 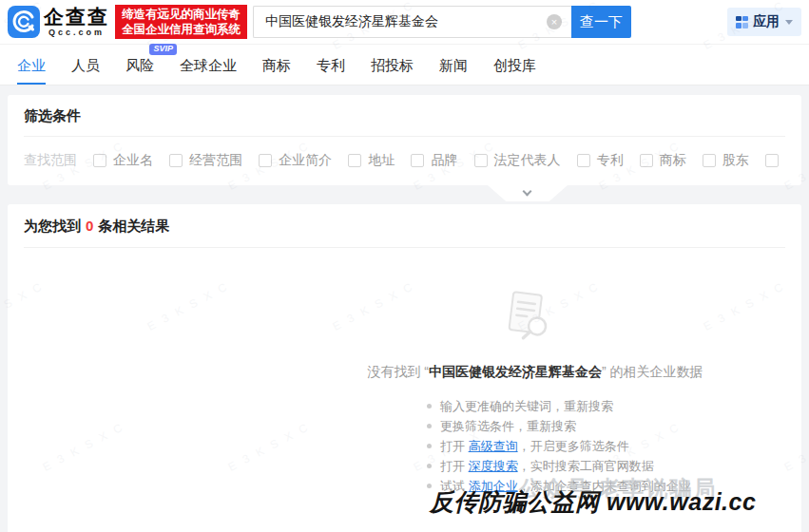 What do you see at coordinates (31, 65) in the screenshot?
I see `tab-enterprise: 企业` at bounding box center [31, 65].